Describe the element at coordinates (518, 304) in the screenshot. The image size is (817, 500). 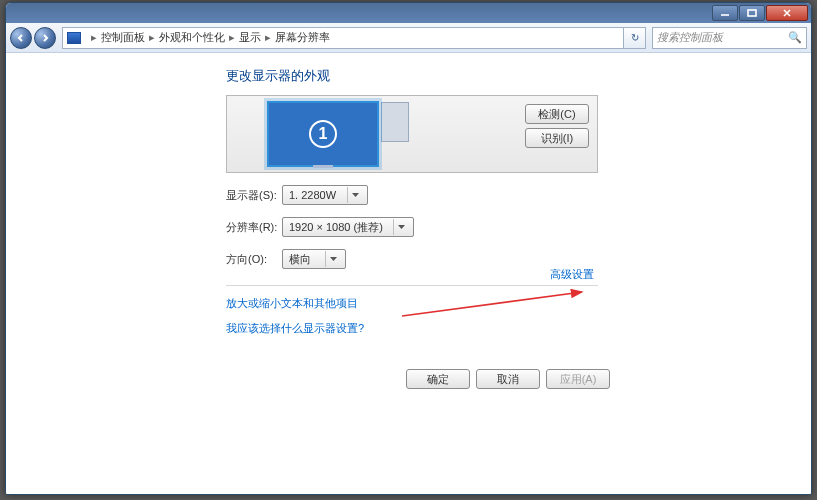
I see `text-size-link: 放大或缩小文本和其他项目` at that location.